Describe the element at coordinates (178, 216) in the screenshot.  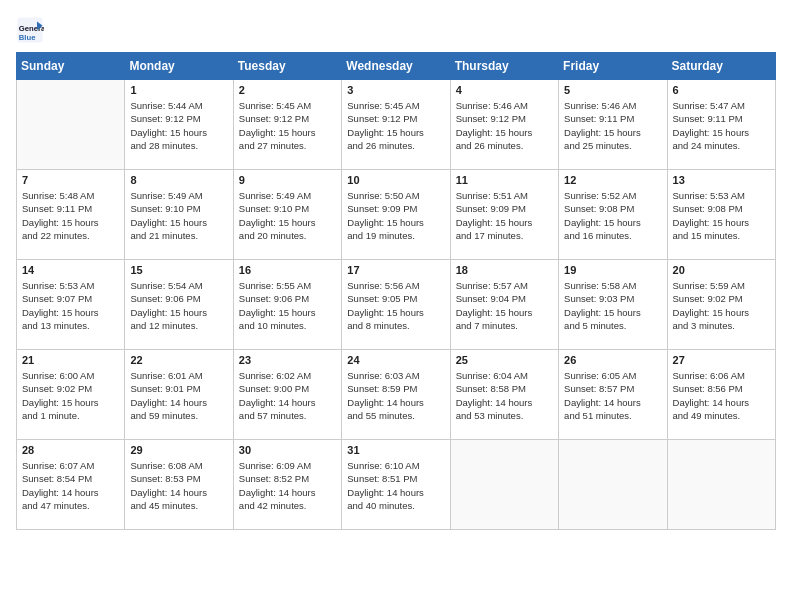
I see `cell-info: Sunrise: 5:49 AM Sunset: 9:10 PM Dayligh…` at that location.